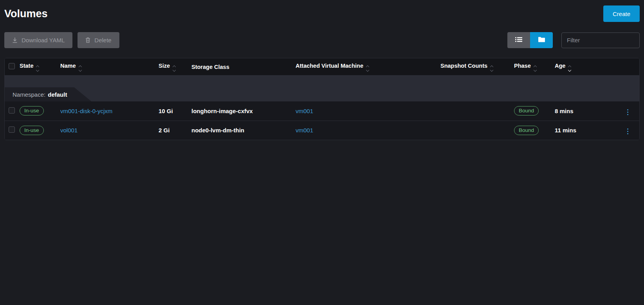 The image size is (644, 305). What do you see at coordinates (86, 111) in the screenshot?
I see `volume-name-link: vm001-disk-0-ycjxm` at bounding box center [86, 111].